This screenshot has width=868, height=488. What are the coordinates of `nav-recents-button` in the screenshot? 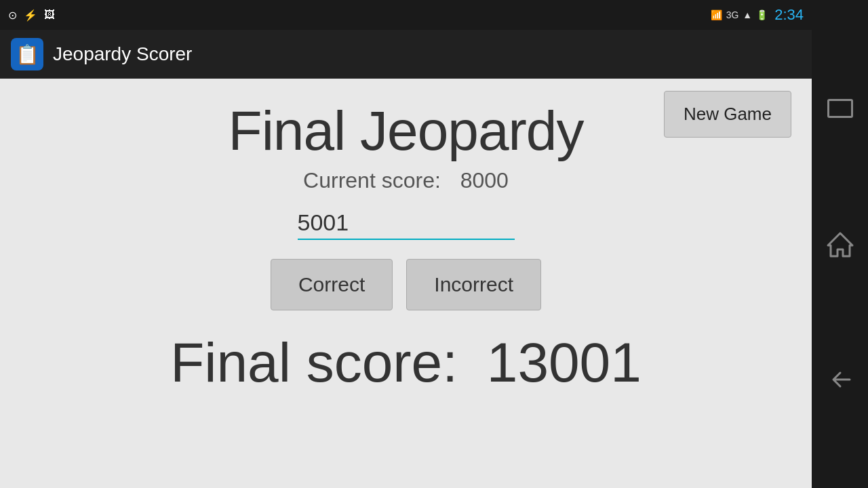 It's located at (840, 108).